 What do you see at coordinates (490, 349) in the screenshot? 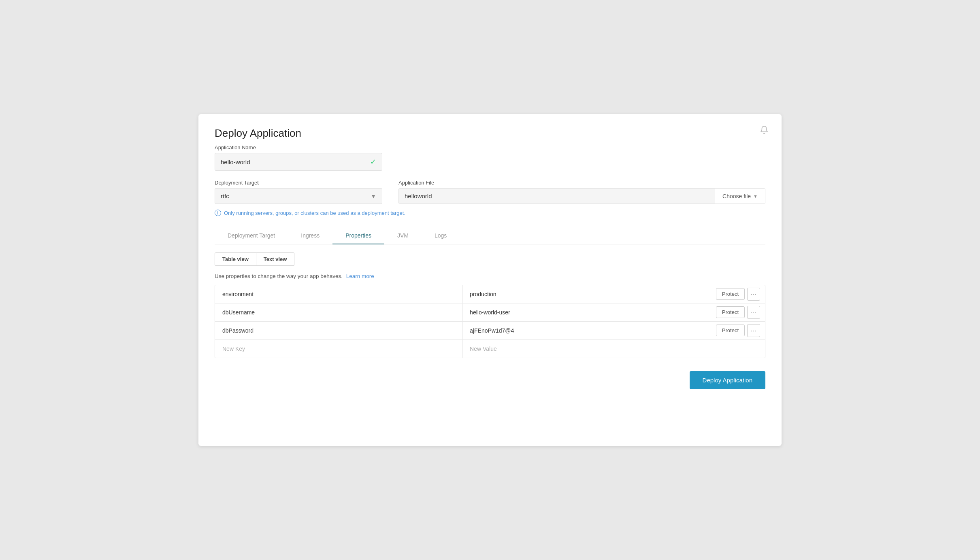
I see `table-row-new: New Key New Value` at bounding box center [490, 349].